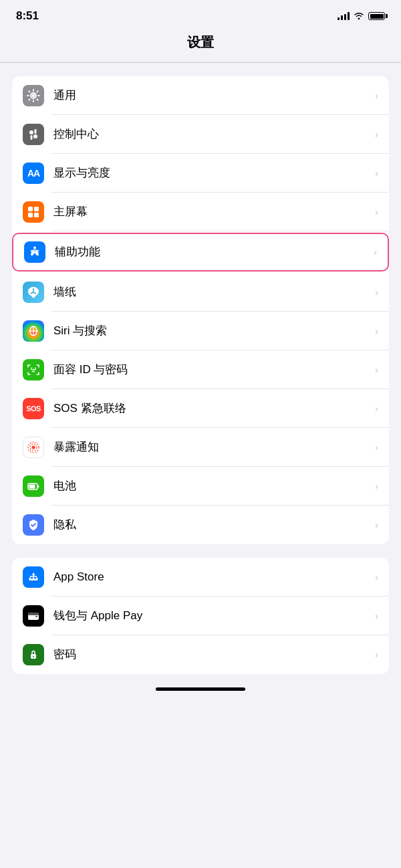 This screenshot has height=868, width=401. Describe the element at coordinates (213, 577) in the screenshot. I see `appstore-label: App Store` at that location.